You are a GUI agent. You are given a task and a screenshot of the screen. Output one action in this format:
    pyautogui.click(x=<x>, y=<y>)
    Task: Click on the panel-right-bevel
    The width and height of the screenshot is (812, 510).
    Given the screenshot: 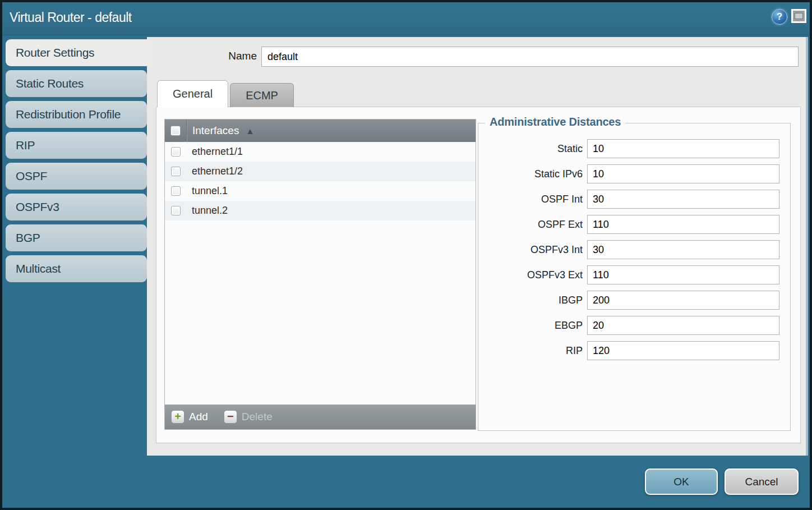 What is the action you would take?
    pyautogui.click(x=807, y=246)
    